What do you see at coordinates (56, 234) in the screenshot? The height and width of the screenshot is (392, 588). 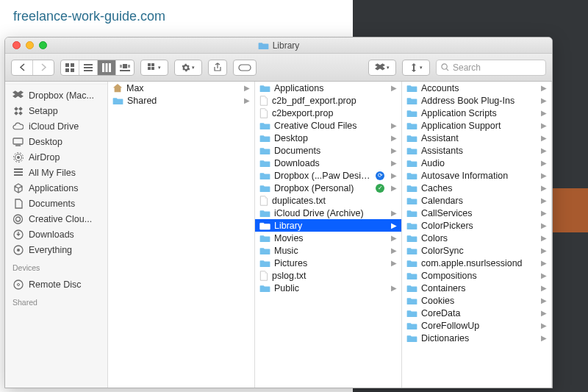 I see `sidebar-item: Downloads` at bounding box center [56, 234].